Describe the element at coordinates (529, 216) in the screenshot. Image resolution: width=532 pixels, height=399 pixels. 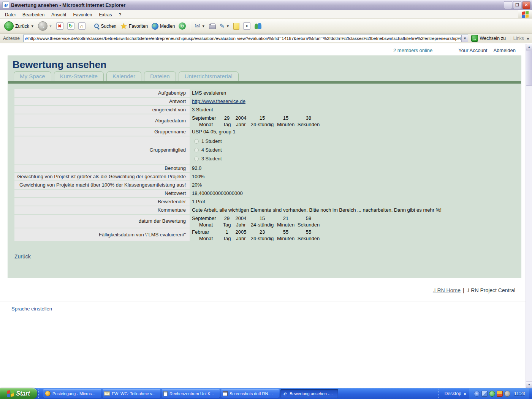
I see `vertical-scrollbar: ▲ ▼` at that location.